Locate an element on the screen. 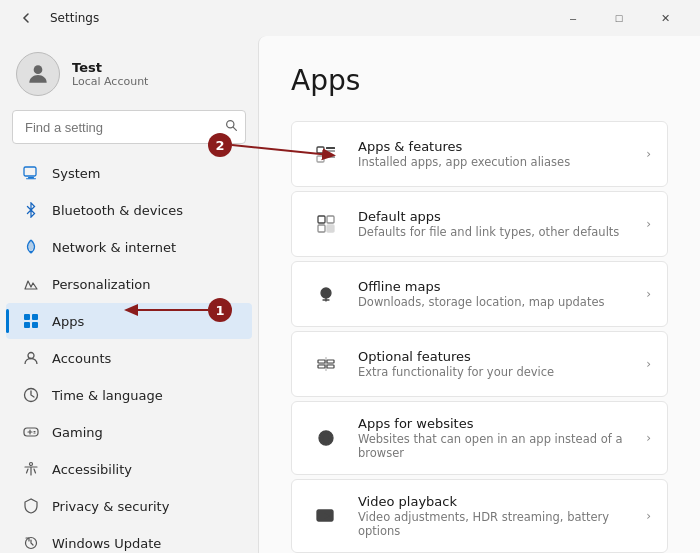 This screenshot has height=553, width=700. sidebar-label-gaming: Gaming is located at coordinates (78, 432).